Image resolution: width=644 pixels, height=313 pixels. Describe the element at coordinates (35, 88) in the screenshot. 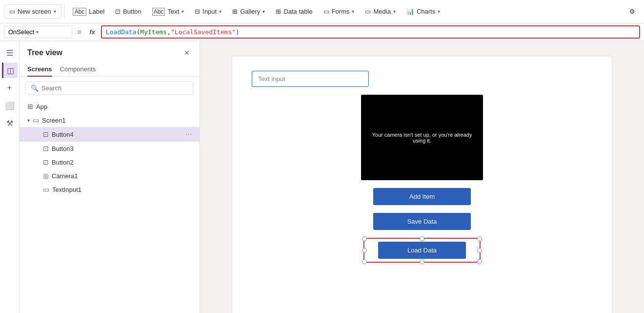

I see `search-icon: 🔍` at that location.